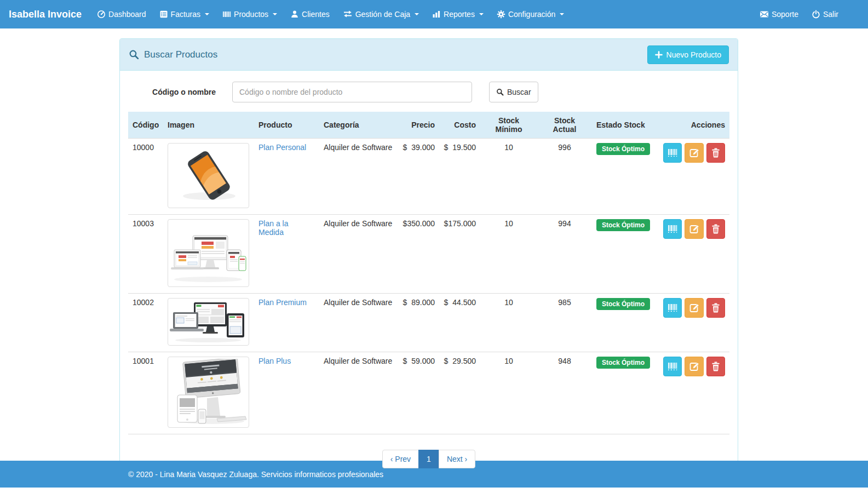 The height and width of the screenshot is (493, 868). What do you see at coordinates (530, 14) in the screenshot?
I see `nav-item-configuracion: Configuración` at bounding box center [530, 14].